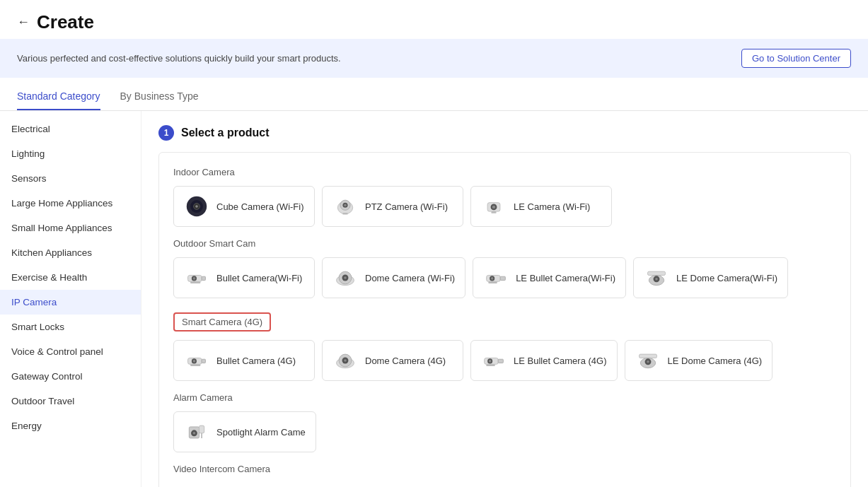 The width and height of the screenshot is (868, 487). Describe the element at coordinates (65, 23) in the screenshot. I see `page-title: Create` at that location.